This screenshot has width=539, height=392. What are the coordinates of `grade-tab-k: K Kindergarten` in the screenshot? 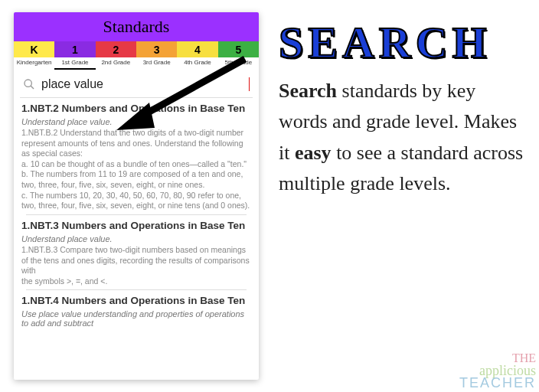 It's located at (34, 55).